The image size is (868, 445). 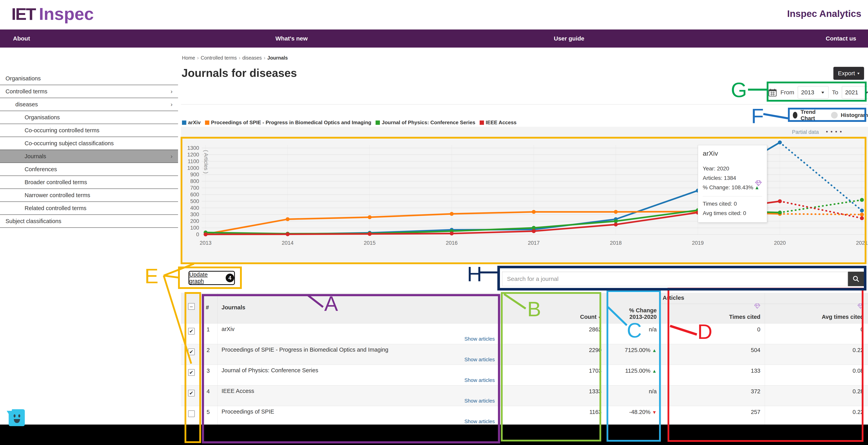 I want to click on annotation-letter-e: E, so click(x=152, y=276).